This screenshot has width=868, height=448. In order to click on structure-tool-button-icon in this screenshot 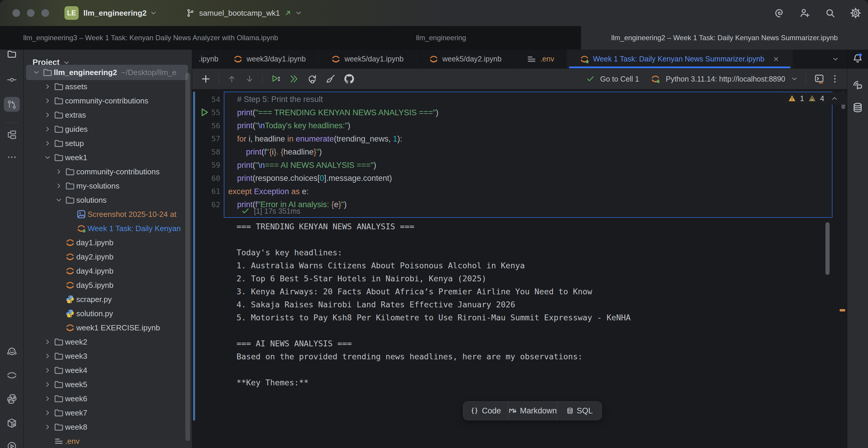, I will do `click(12, 135)`.